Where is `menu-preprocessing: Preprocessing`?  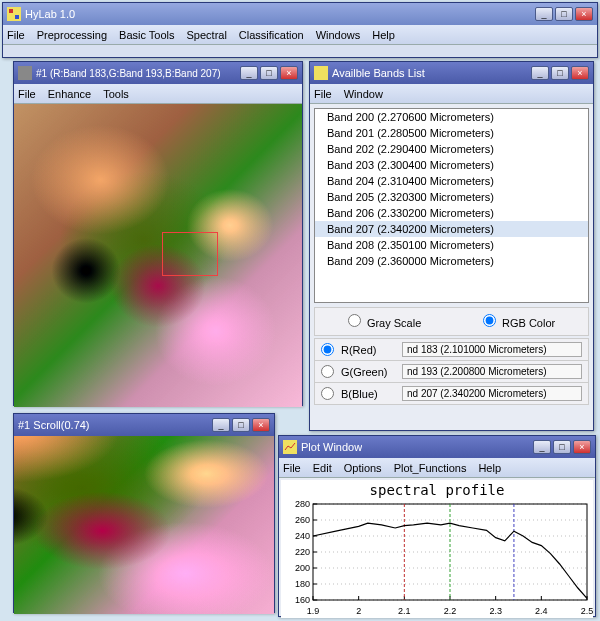 menu-preprocessing: Preprocessing is located at coordinates (72, 35).